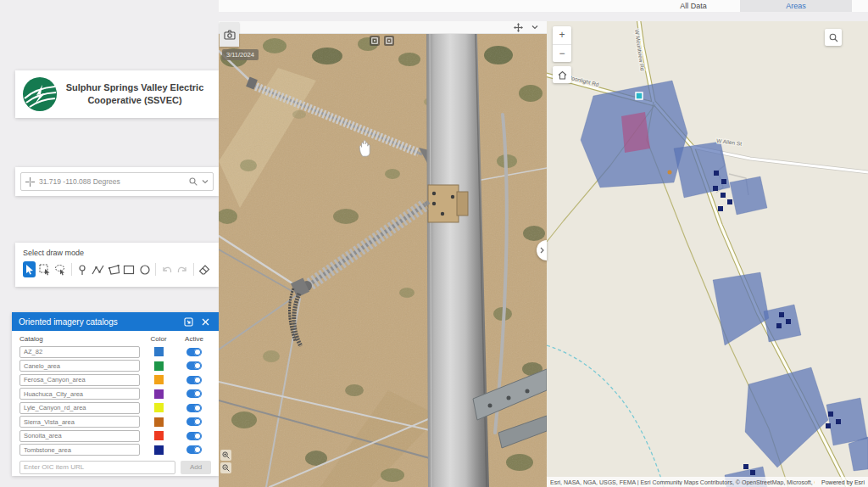 The height and width of the screenshot is (487, 868). Describe the element at coordinates (144, 270) in the screenshot. I see `circle-tool-button` at that location.